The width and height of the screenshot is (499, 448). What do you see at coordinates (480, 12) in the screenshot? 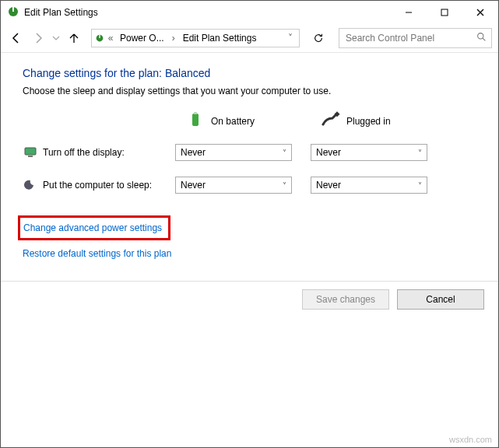
I see `close-button` at bounding box center [480, 12].